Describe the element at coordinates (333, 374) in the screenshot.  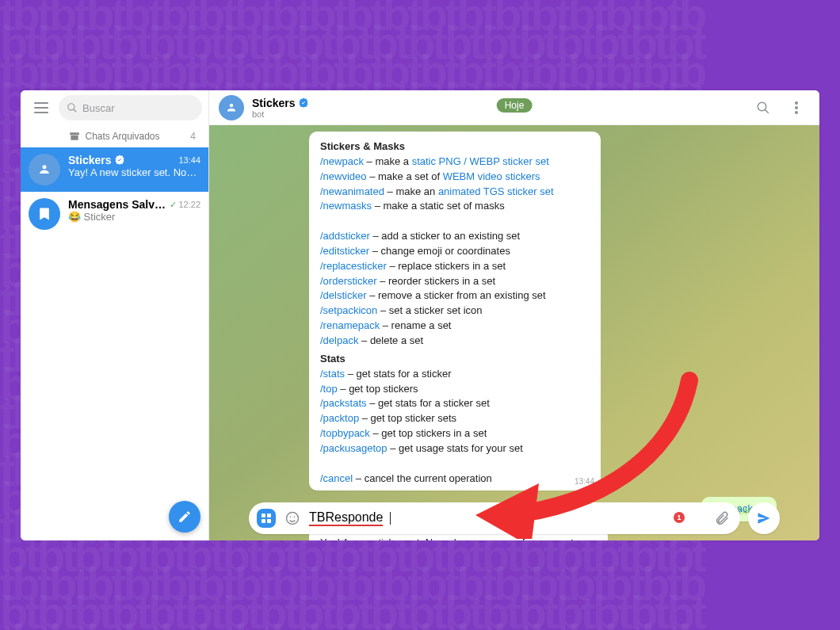
I see `command-link: /stats` at that location.